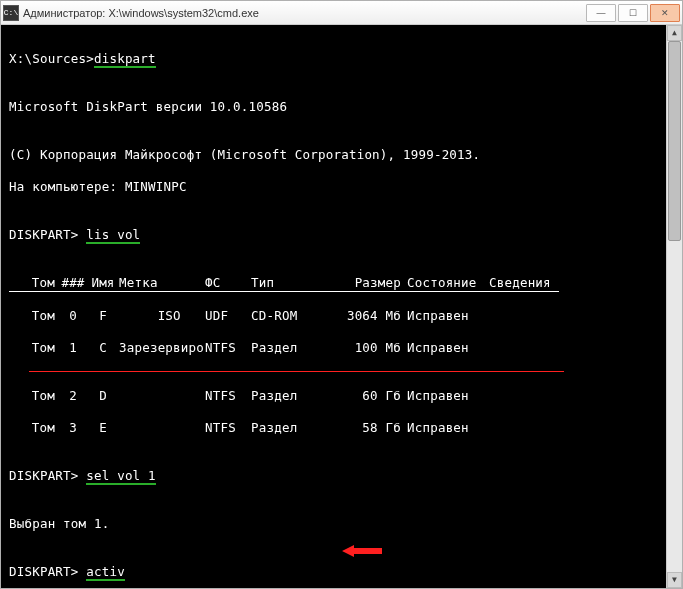 This screenshot has height=589, width=683. I want to click on scroll-down-icon: ▼, so click(674, 580).